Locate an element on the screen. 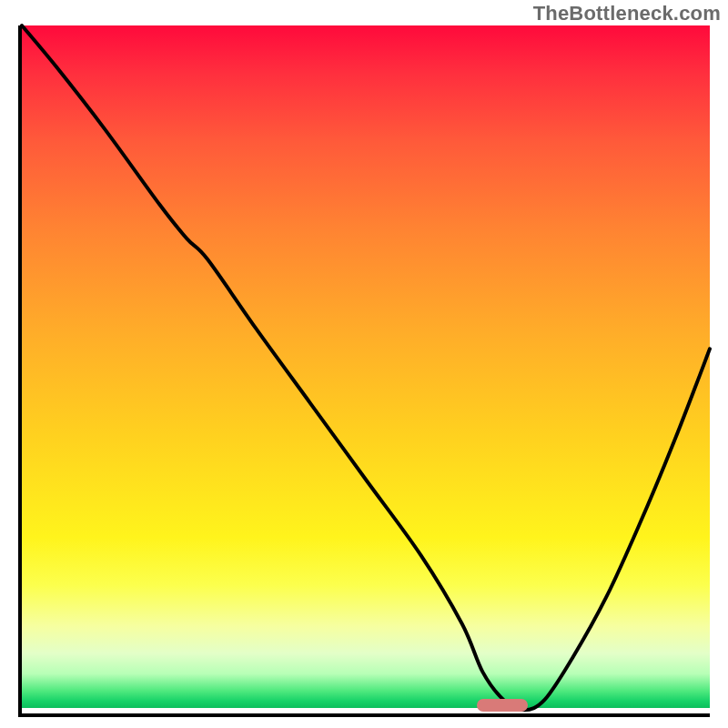  optimum-marker is located at coordinates (502, 705).